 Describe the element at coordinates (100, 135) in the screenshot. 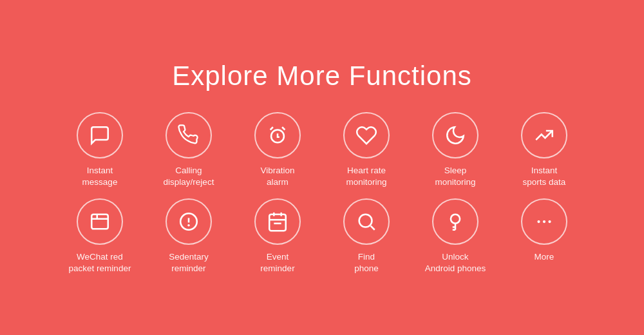

I see `instant-message-icon-circle` at that location.